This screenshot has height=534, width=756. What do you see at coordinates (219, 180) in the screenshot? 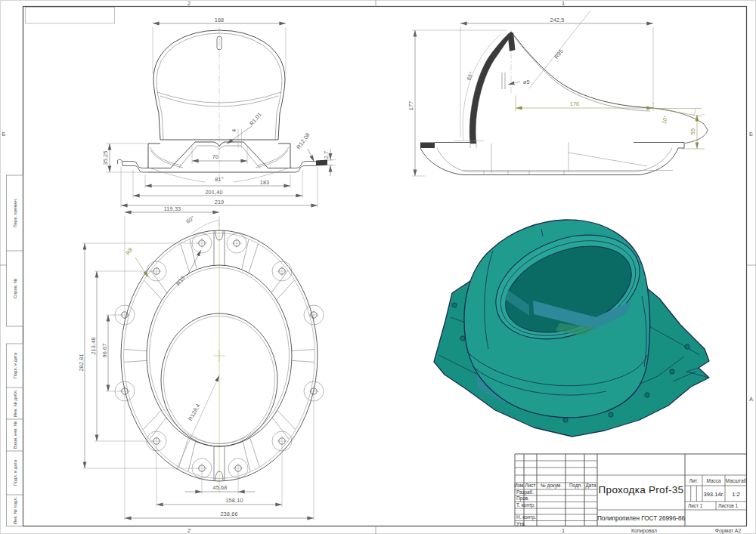
I see `dim-81: 81°` at bounding box center [219, 180].